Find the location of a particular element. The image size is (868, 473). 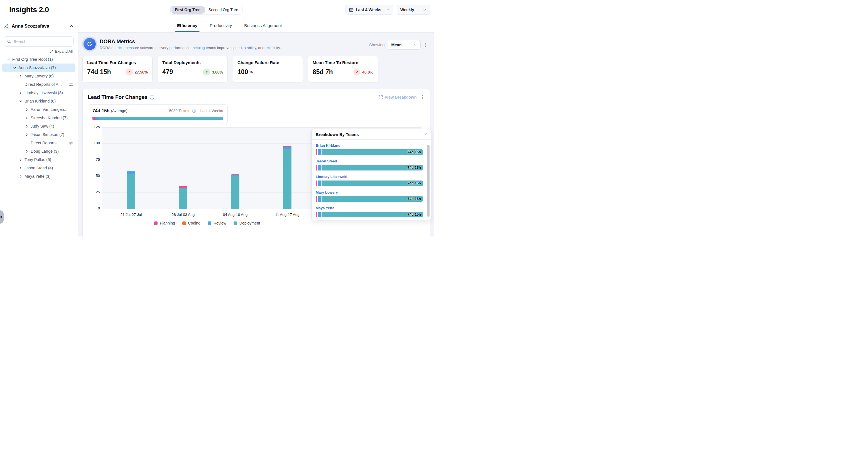

breakdown-panel: Breakdown By Teams × Brian Kirkland74d 1… is located at coordinates (371, 175).